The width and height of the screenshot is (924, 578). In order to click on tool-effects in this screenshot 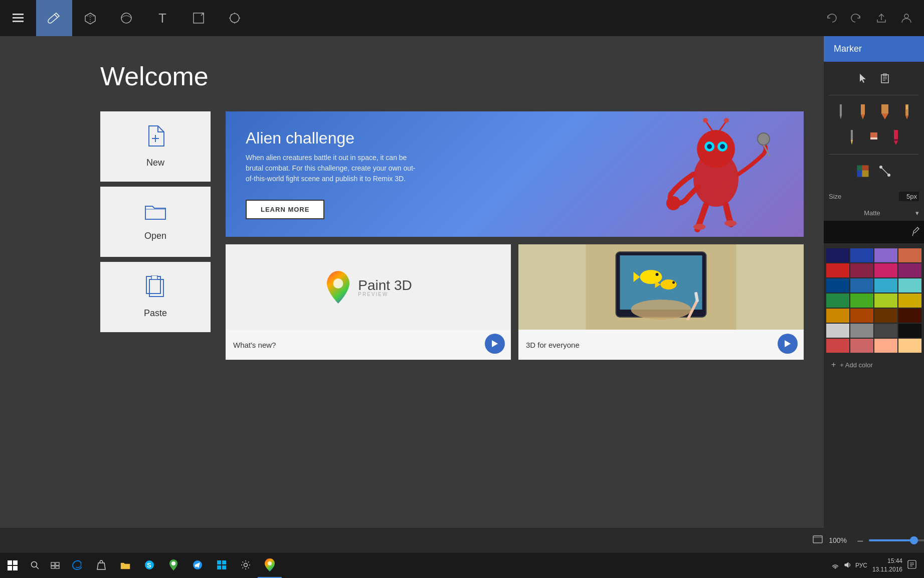, I will do `click(235, 18)`.